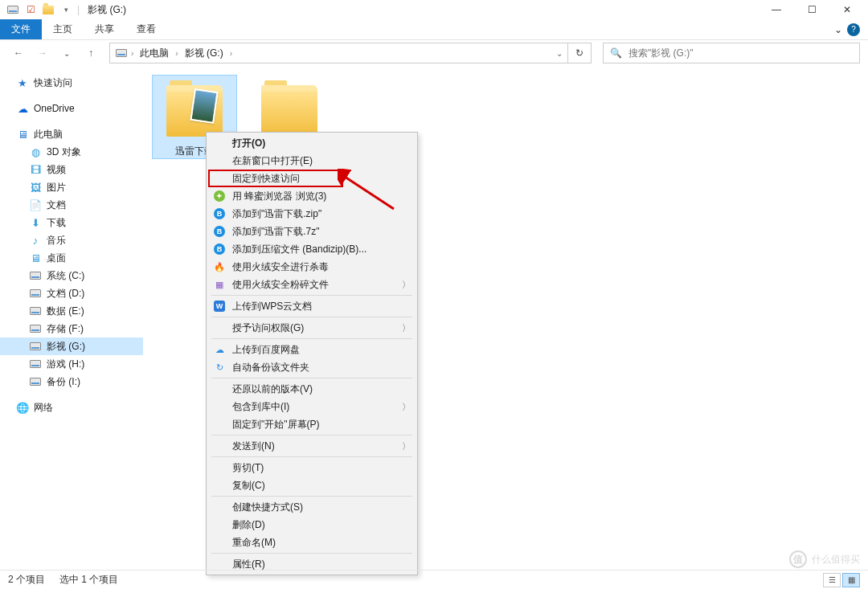 Image resolution: width=868 pixels, height=589 pixels. I want to click on ctx-auto-backup: ↻自动备份该文件夹, so click(312, 367).